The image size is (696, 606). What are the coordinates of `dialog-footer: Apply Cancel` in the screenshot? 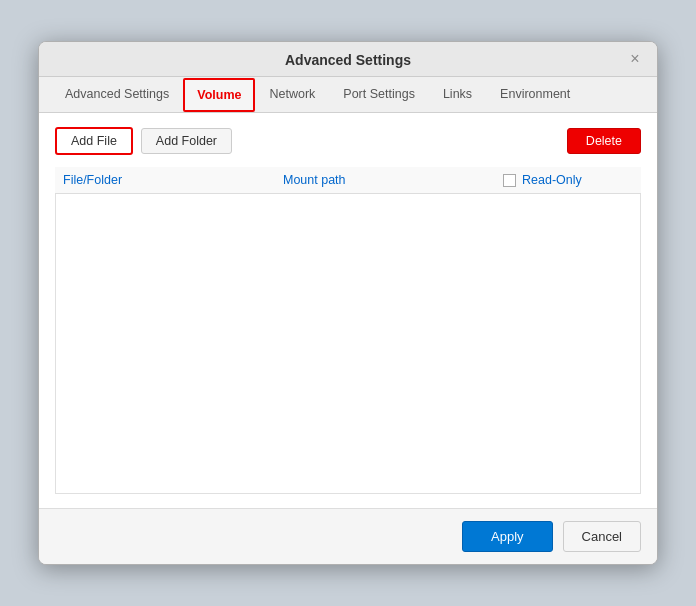 It's located at (348, 536).